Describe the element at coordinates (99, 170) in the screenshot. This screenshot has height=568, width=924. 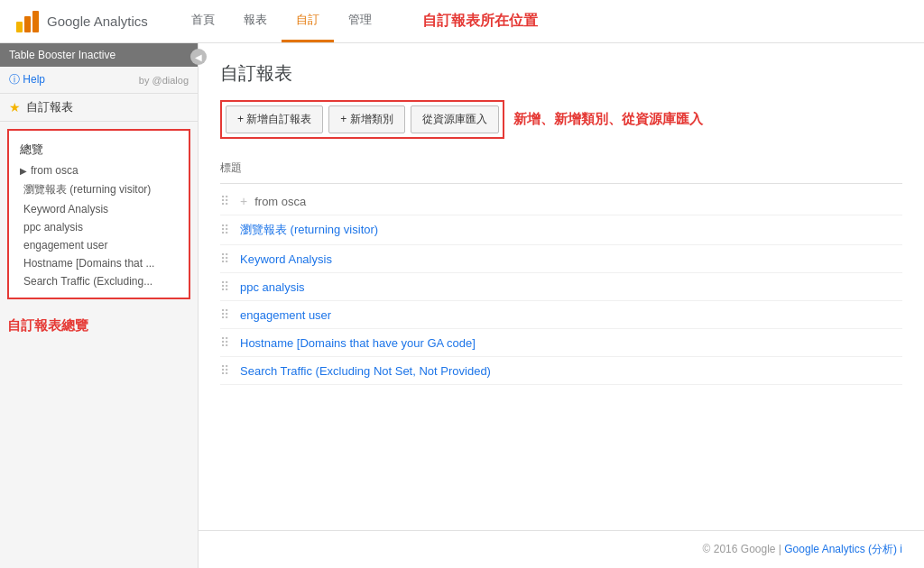
I see `tree-item-0: ▶ from osca` at that location.